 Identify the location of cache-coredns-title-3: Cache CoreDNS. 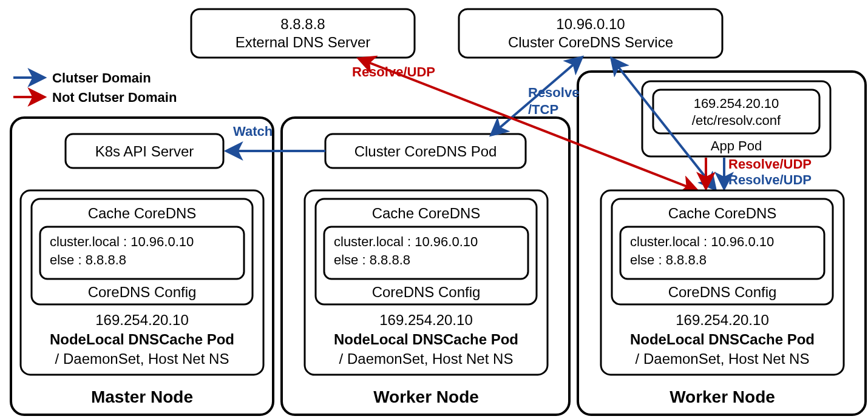
(722, 213).